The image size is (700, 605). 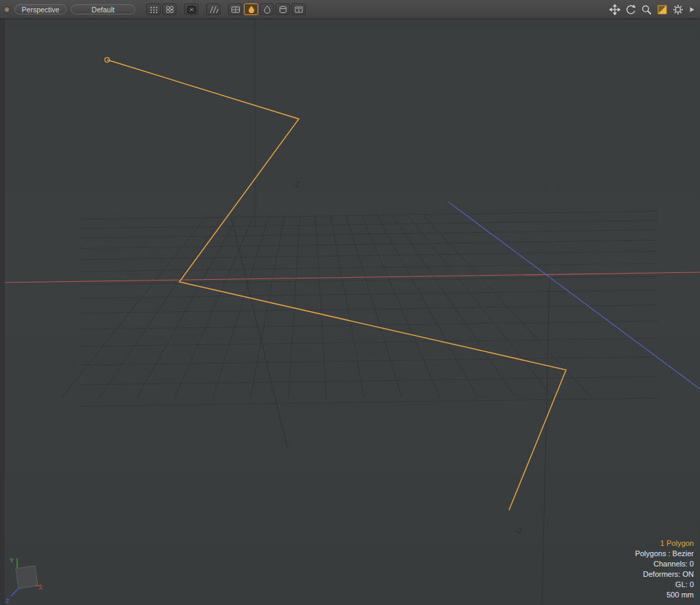 What do you see at coordinates (251, 10) in the screenshot?
I see `shaded-flame-button` at bounding box center [251, 10].